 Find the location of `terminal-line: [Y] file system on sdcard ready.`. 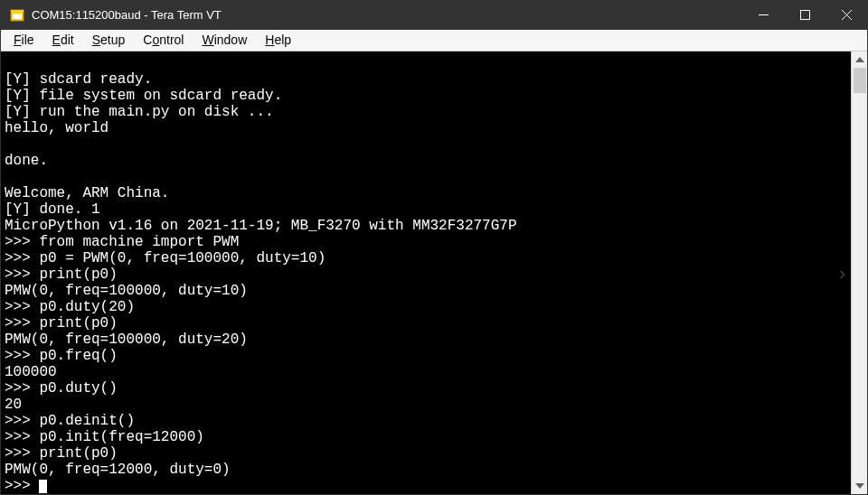

terminal-line: [Y] file system on sdcard ready. is located at coordinates (428, 96).